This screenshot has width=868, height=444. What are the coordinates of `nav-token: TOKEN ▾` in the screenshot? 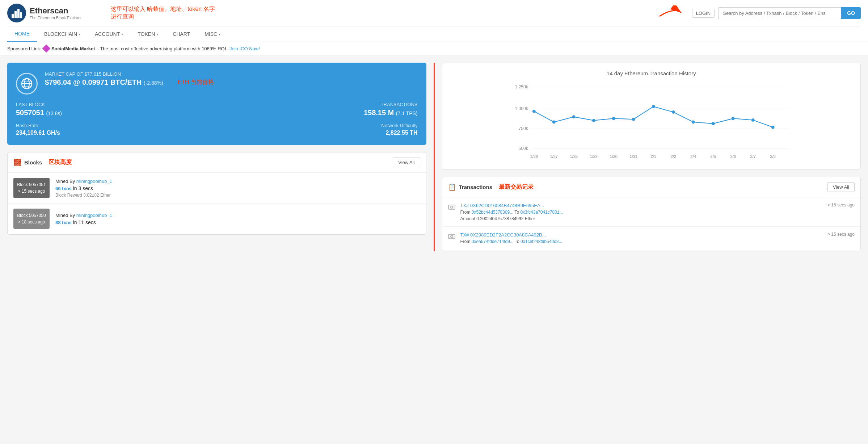 It's located at (148, 34).